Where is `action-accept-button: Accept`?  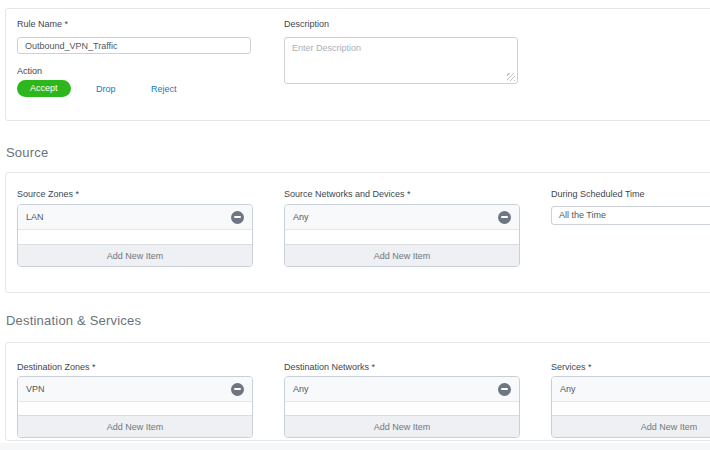
action-accept-button: Accept is located at coordinates (44, 88).